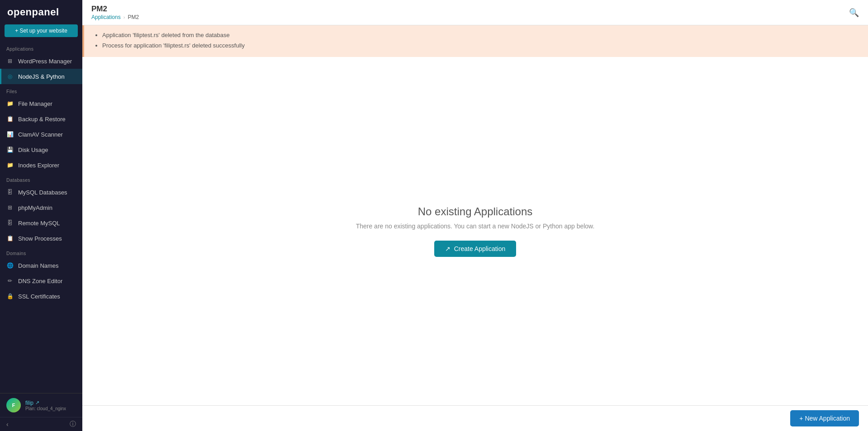  I want to click on nodejs-icon: ◎, so click(10, 76).